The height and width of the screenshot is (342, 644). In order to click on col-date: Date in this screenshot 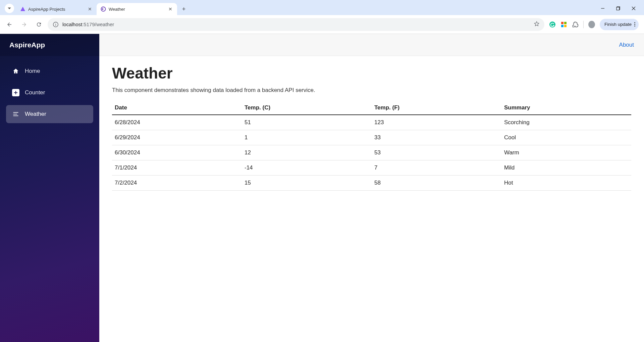, I will do `click(177, 108)`.